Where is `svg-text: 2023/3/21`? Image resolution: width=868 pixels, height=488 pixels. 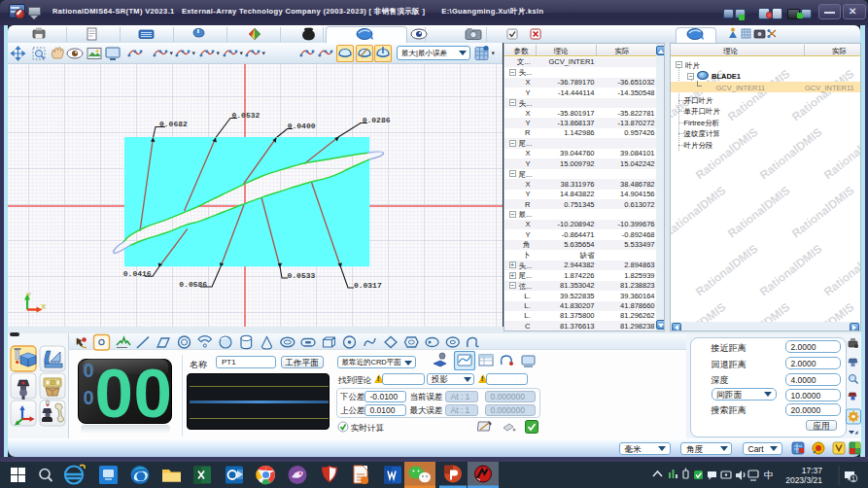
svg-text: 2023/3/21 is located at coordinates (804, 480).